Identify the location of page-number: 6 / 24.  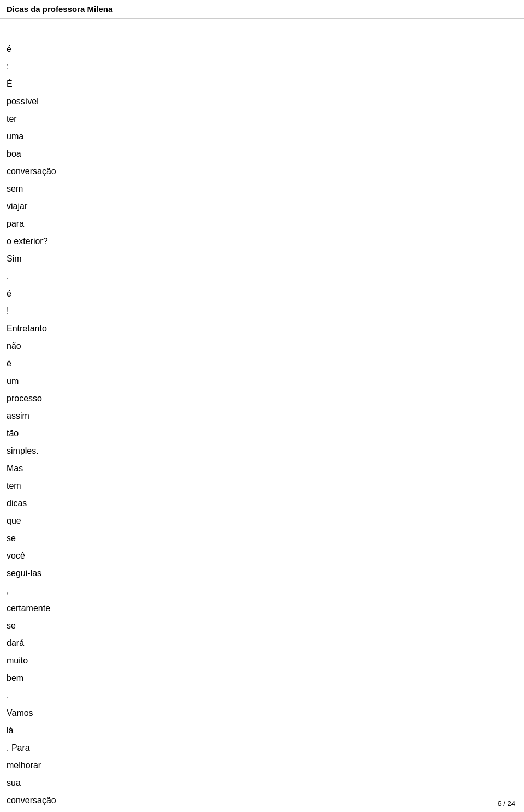
(507, 804).